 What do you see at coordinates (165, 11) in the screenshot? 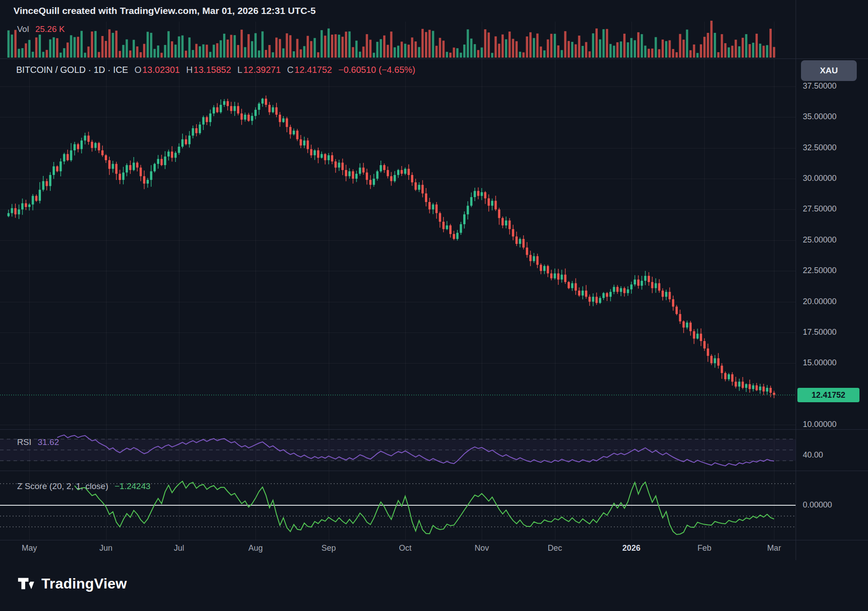
I see `attribution-text: VinceQuill created with TradingView.com,…` at bounding box center [165, 11].